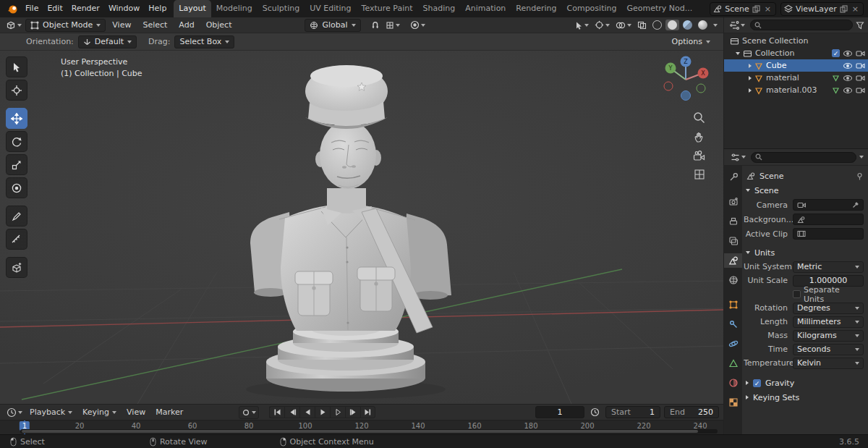 The image size is (868, 448). Describe the element at coordinates (292, 413) in the screenshot. I see `prev-keyframe-button` at that location.